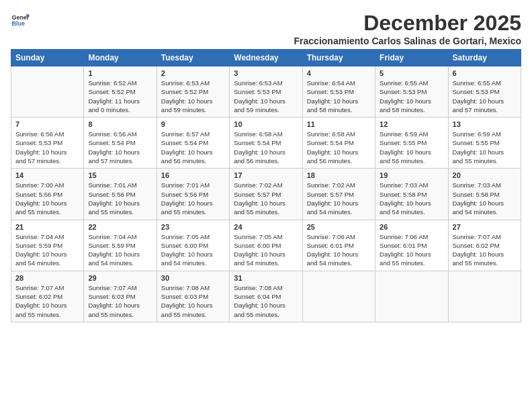 This screenshot has height=411, width=532. What do you see at coordinates (48, 143) in the screenshot?
I see `calendar-cell: 7Sunrise: 6:56 AM Sunset: 5:53 PM Daylig…` at bounding box center [48, 143].